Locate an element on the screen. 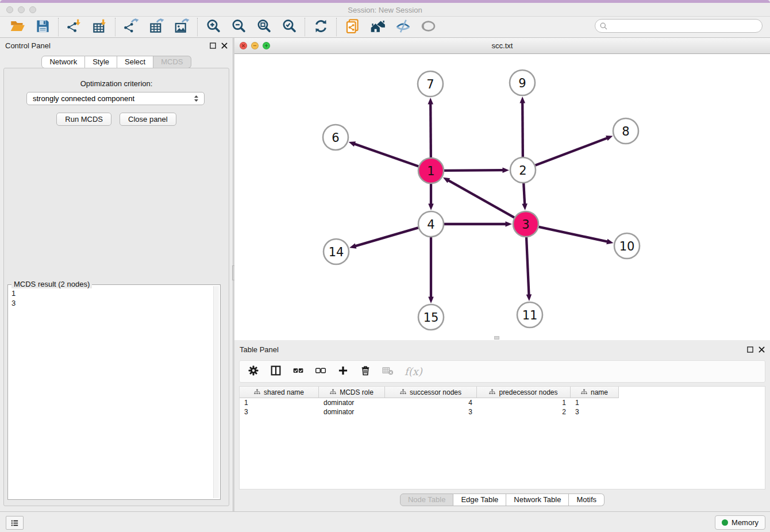 The width and height of the screenshot is (770, 532). add-button is located at coordinates (343, 372).